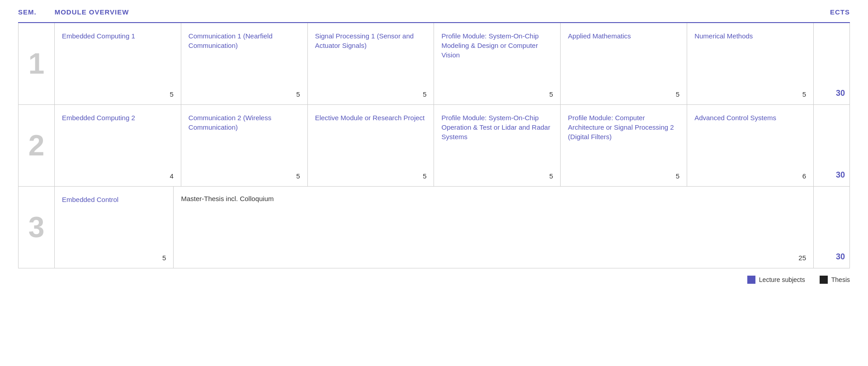 The image size is (868, 366). I want to click on module-ects: 4, so click(118, 176).